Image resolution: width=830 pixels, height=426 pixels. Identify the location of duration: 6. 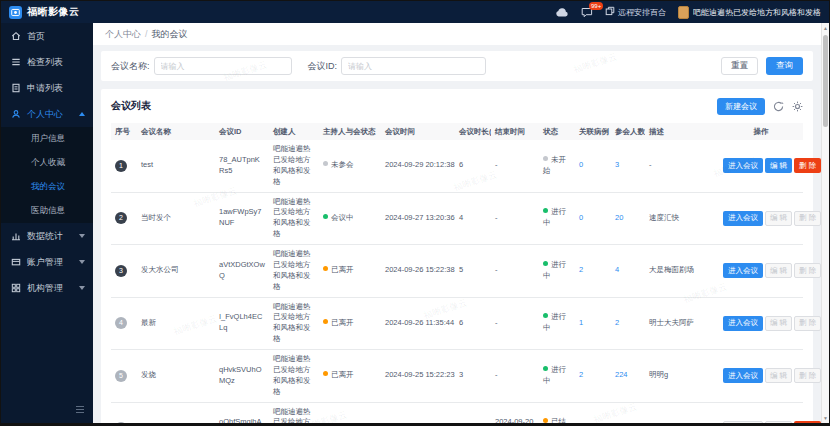
(473, 324).